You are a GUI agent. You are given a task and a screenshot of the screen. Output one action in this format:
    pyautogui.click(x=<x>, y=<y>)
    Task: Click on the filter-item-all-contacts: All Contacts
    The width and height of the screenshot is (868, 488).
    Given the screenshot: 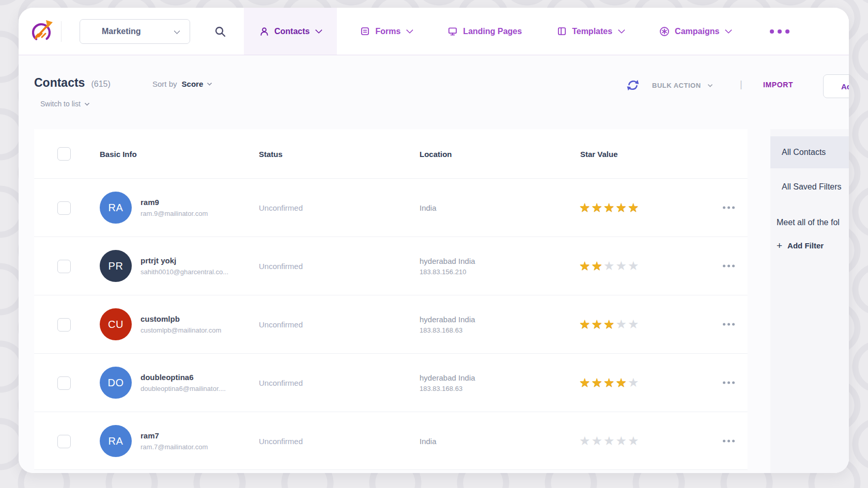 What is the action you would take?
    pyautogui.click(x=810, y=152)
    